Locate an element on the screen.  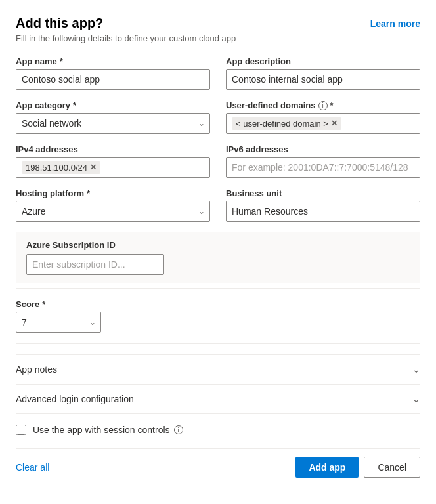
app-category-select-wrapper: Social network ⌄ is located at coordinates (113, 123).